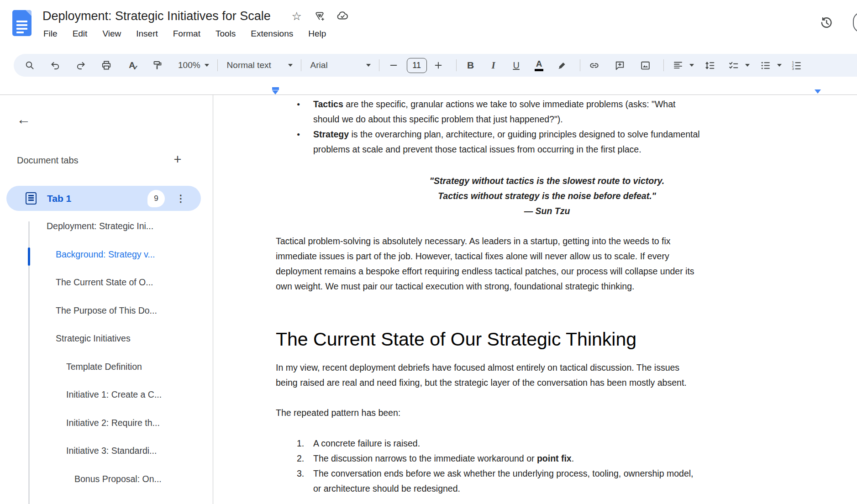 Image resolution: width=857 pixels, height=504 pixels. I want to click on outline-item: Template Definition, so click(104, 367).